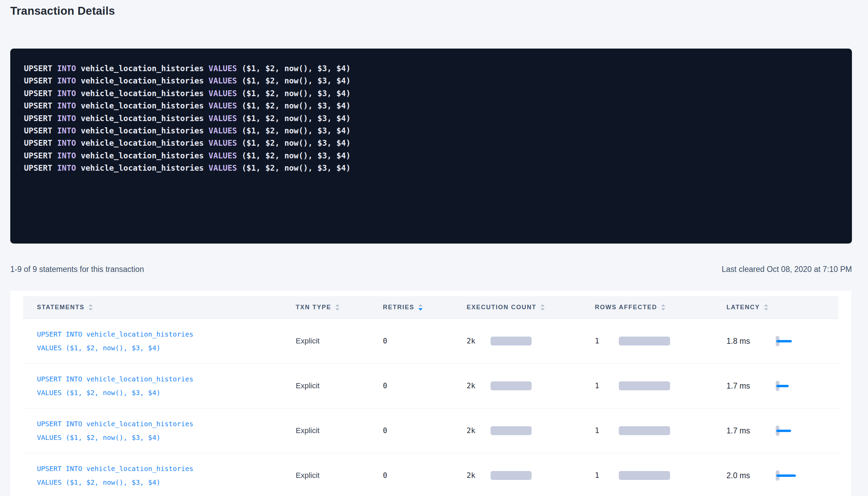 This screenshot has height=496, width=868. Describe the element at coordinates (531, 307) in the screenshot. I see `column-header-execution-count: EXECUTION COUNT` at that location.